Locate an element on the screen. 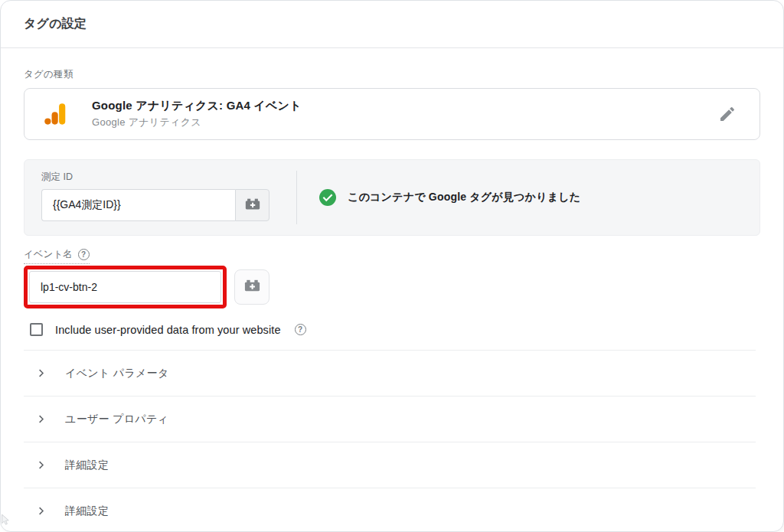 This screenshot has height=532, width=784. measurement-id-field-block: 測定 ID is located at coordinates (161, 197).